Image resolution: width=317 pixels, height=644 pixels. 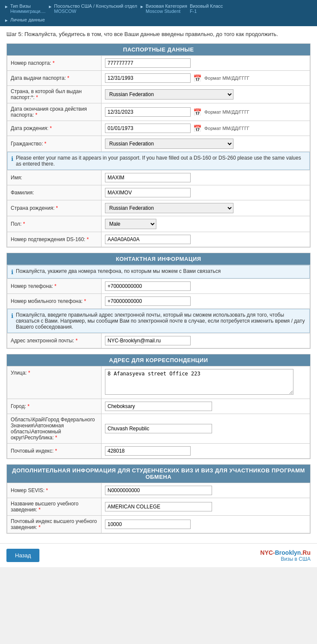 I want to click on mobile-input, so click(x=148, y=301).